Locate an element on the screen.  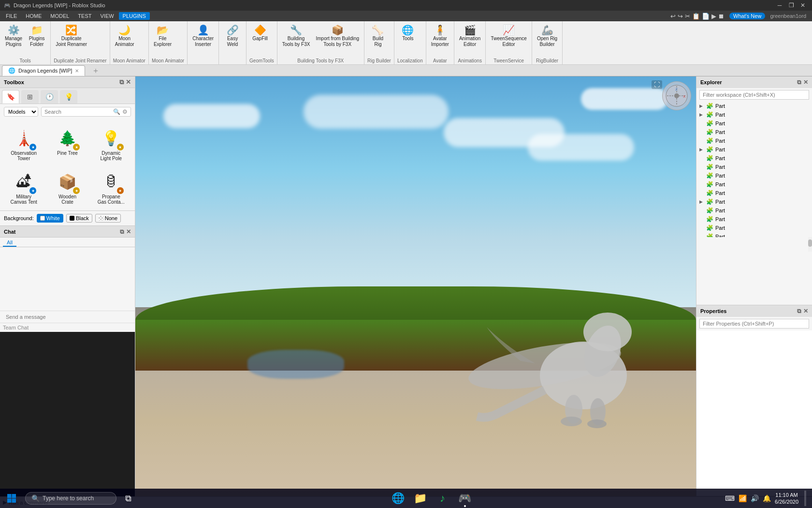
maximize-button: ❐ is located at coordinates (791, 5).